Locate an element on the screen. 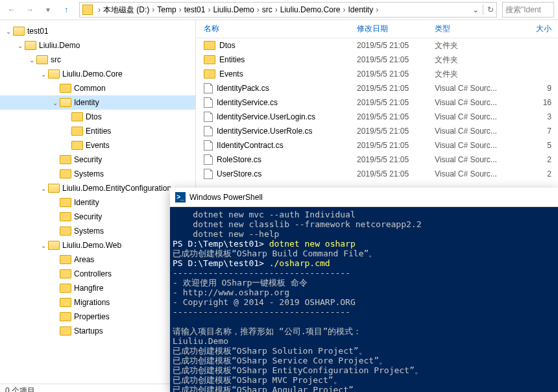  list-item: Dtos2019/5/5 21:05文件夹 is located at coordinates (377, 45).